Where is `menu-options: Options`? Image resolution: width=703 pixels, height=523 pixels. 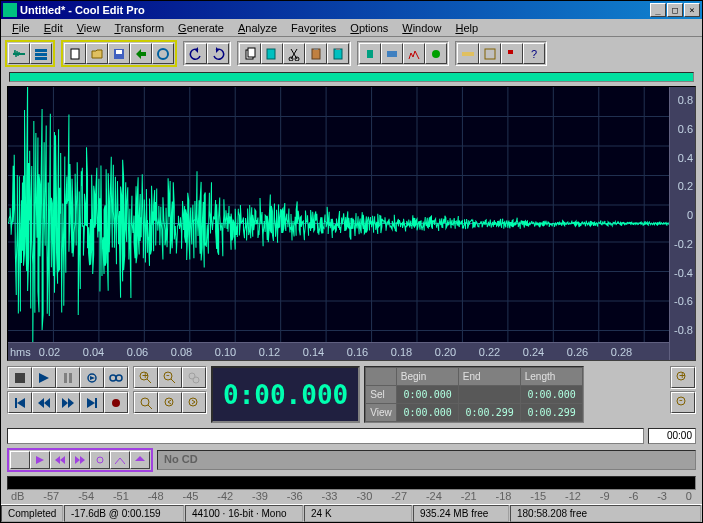
menu-options: Options is located at coordinates (369, 28).